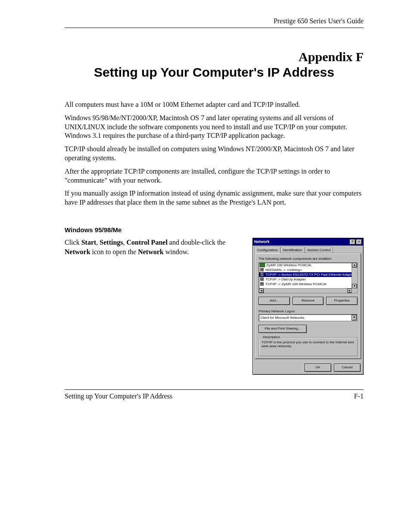  What do you see at coordinates (308, 275) in the screenshot?
I see `list-item-selected: TCP/IP -> Accton EN1207D-TX PCI Fast Eth…` at bounding box center [308, 275].